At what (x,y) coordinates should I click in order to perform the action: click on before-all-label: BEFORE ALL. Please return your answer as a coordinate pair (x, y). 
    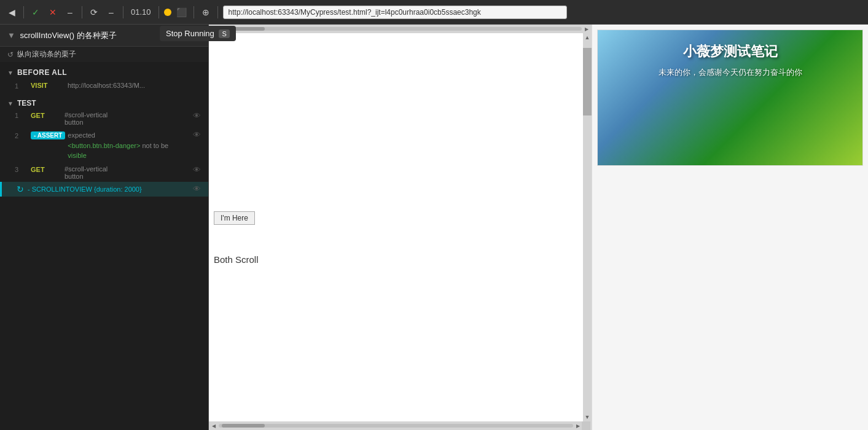
    Looking at the image, I should click on (42, 72).